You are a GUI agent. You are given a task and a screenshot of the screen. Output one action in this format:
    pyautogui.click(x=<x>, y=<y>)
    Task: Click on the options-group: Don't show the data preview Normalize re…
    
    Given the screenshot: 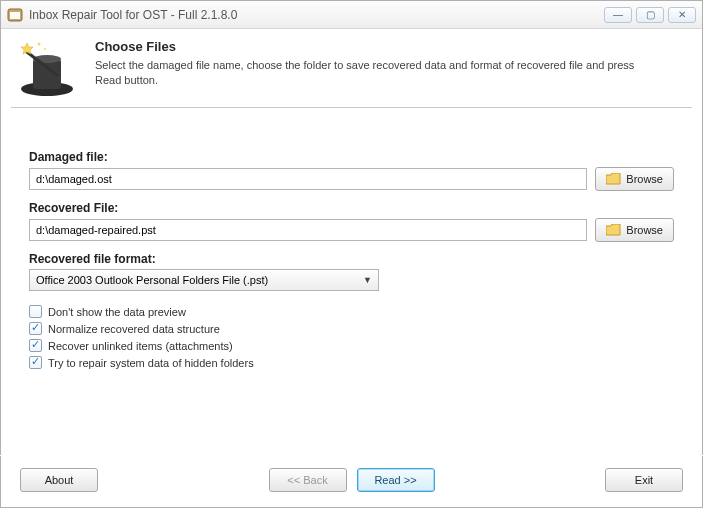 What is the action you would take?
    pyautogui.click(x=352, y=337)
    